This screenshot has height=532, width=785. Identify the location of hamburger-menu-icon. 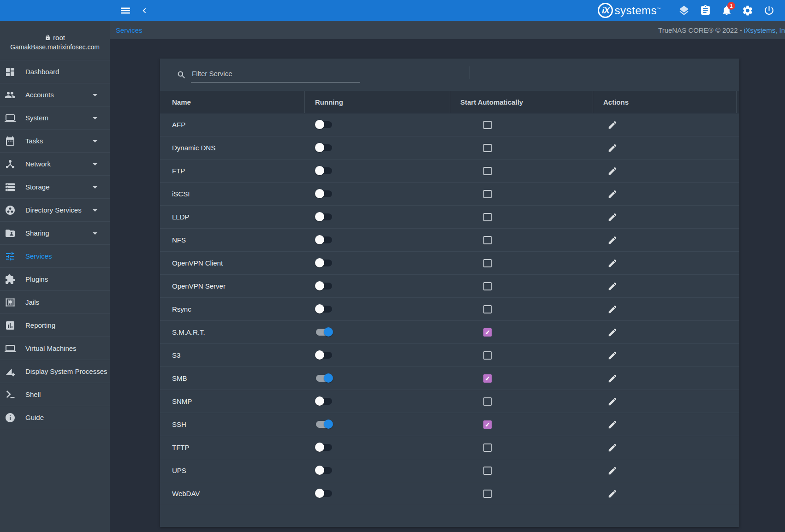
(125, 11).